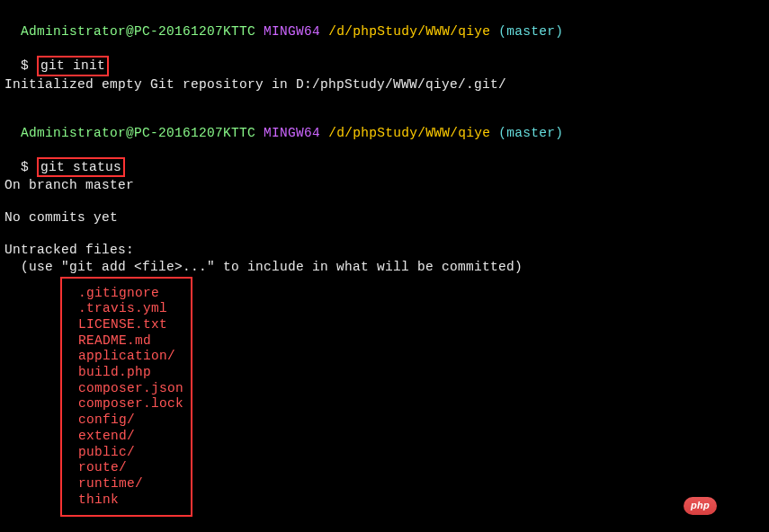 Image resolution: width=769 pixels, height=532 pixels. Describe the element at coordinates (131, 437) in the screenshot. I see `file-item: extend/` at that location.